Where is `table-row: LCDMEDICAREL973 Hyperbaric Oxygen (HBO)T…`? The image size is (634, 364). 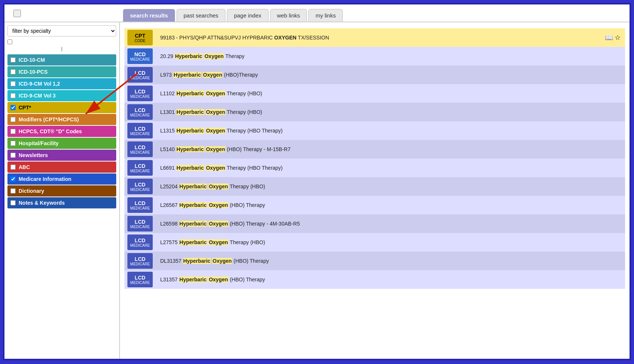 table-row: LCDMEDICAREL973 Hyperbaric Oxygen (HBO)T… is located at coordinates (375, 75).